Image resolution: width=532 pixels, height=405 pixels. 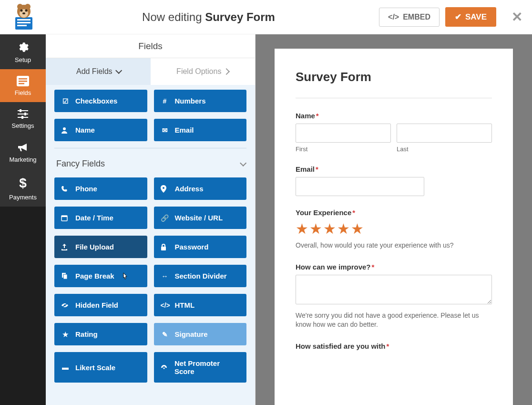 I want to click on field-password: Password, so click(x=200, y=247).